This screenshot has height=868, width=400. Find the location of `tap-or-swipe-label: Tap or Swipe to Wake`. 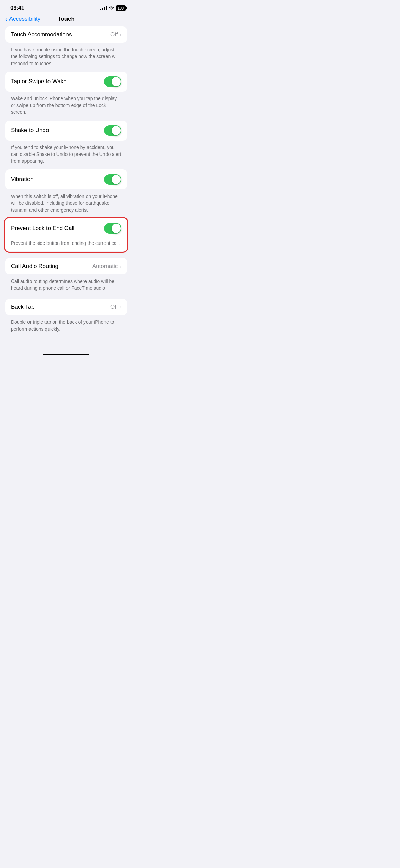

tap-or-swipe-label: Tap or Swipe to Wake is located at coordinates (39, 82).